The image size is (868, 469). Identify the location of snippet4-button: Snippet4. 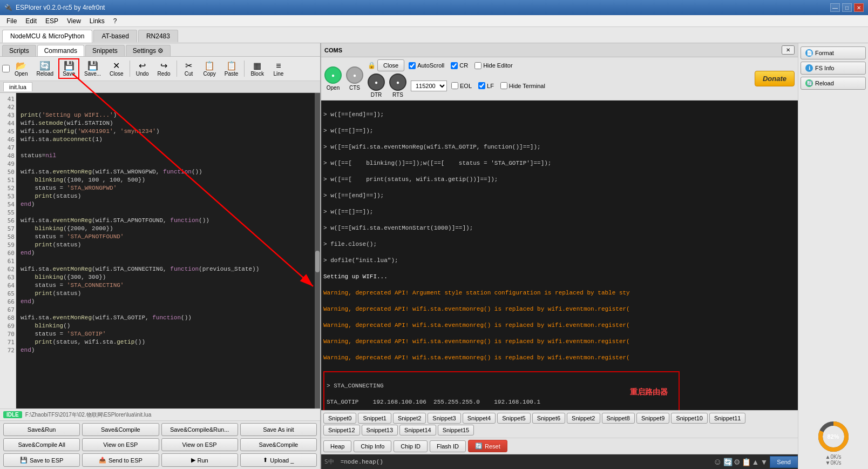
(479, 418).